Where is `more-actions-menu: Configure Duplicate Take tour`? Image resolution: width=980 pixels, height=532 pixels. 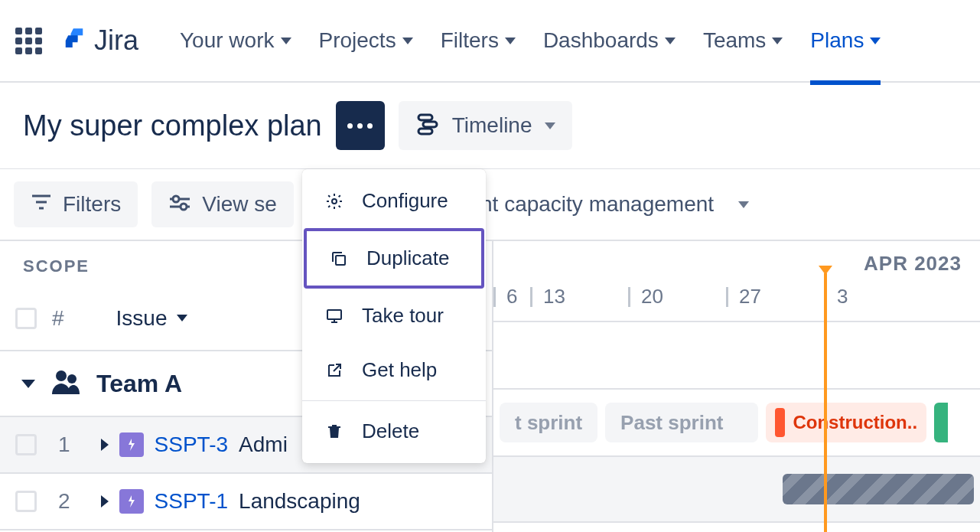
more-actions-menu: Configure Duplicate Take tour is located at coordinates (394, 316).